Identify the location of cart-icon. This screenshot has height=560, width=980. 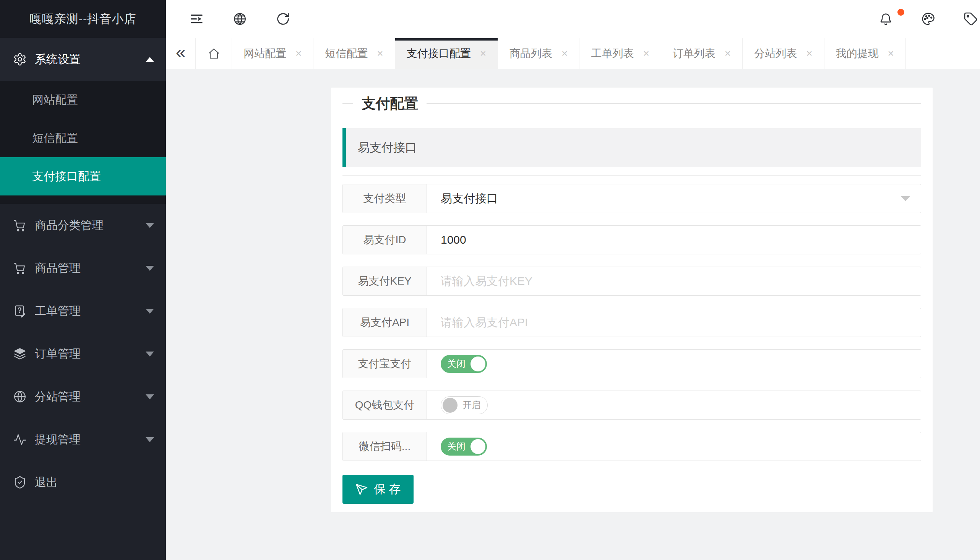
(20, 268).